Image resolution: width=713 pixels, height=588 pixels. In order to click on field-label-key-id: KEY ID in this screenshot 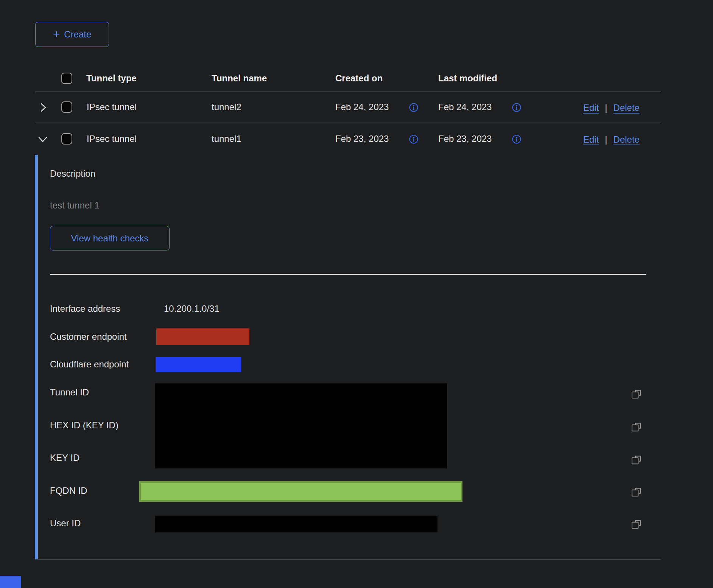, I will do `click(65, 458)`.